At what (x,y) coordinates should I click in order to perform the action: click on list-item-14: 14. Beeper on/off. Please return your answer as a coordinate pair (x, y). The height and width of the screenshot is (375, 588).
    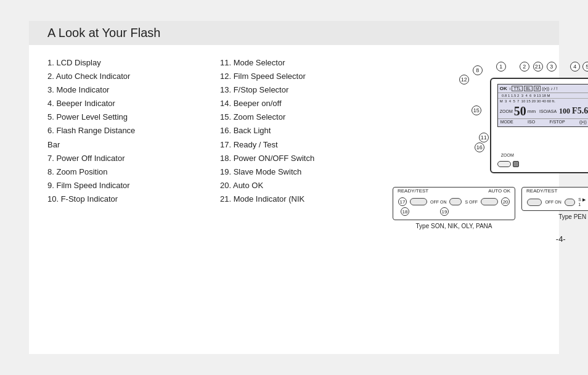
    Looking at the image, I should click on (303, 104).